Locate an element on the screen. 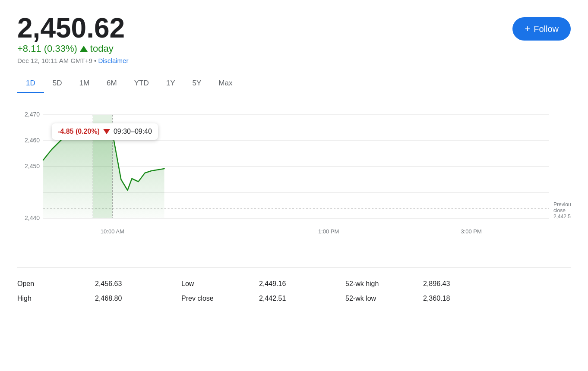  meta-text: Dec 12, 10:11 AM GMT+9 • is located at coordinates (58, 60).